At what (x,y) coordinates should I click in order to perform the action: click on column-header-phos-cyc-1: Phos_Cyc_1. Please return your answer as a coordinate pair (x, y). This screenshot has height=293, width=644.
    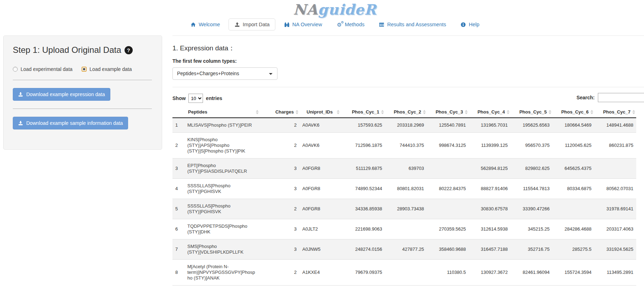
    Looking at the image, I should click on (363, 112).